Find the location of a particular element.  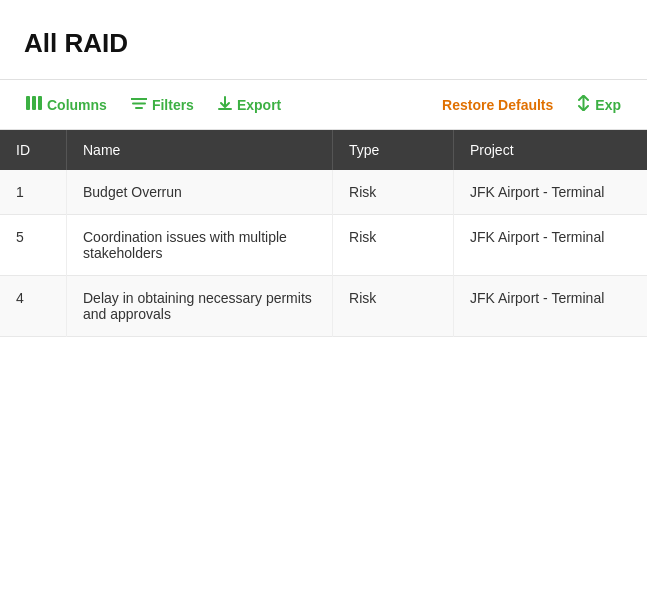

expand-button: Exp is located at coordinates (599, 104).